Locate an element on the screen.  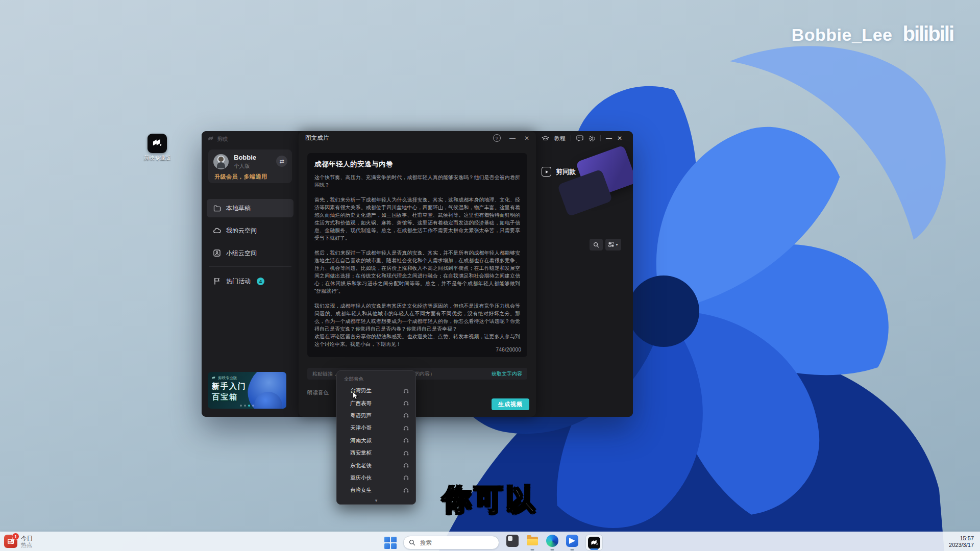
blue-app-icon is located at coordinates (572, 541).